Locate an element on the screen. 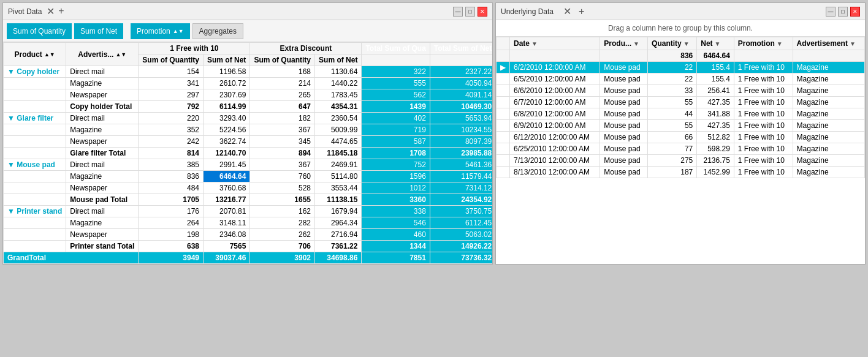 This screenshot has height=357, width=868. data-cell: 297 is located at coordinates (171, 96).